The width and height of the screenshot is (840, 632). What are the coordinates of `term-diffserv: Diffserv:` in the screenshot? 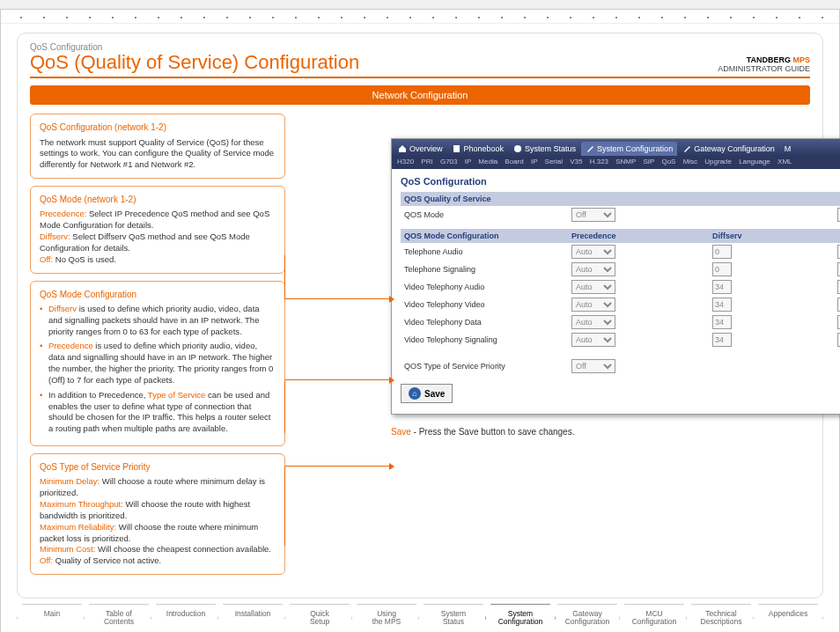 It's located at (55, 236).